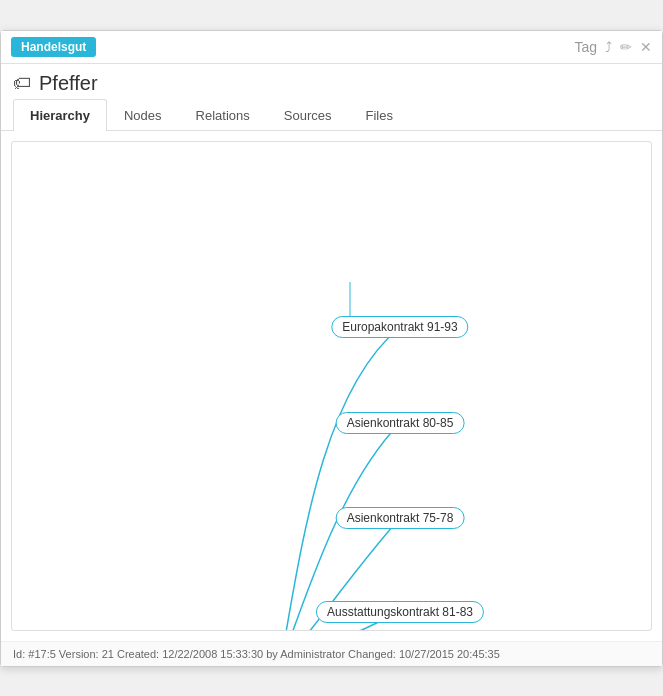 Image resolution: width=663 pixels, height=696 pixels. Describe the element at coordinates (378, 115) in the screenshot. I see `tab-files: Files` at that location.